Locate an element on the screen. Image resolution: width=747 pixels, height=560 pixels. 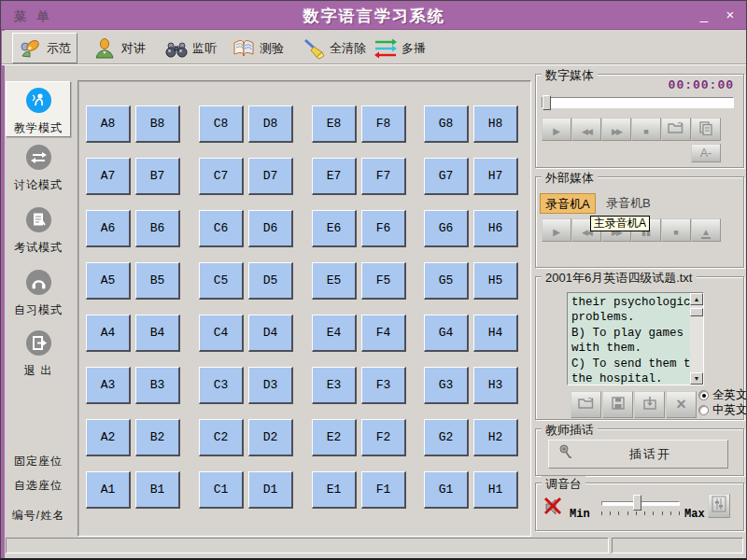
toolbar-item-1: 示范 is located at coordinates (45, 49).